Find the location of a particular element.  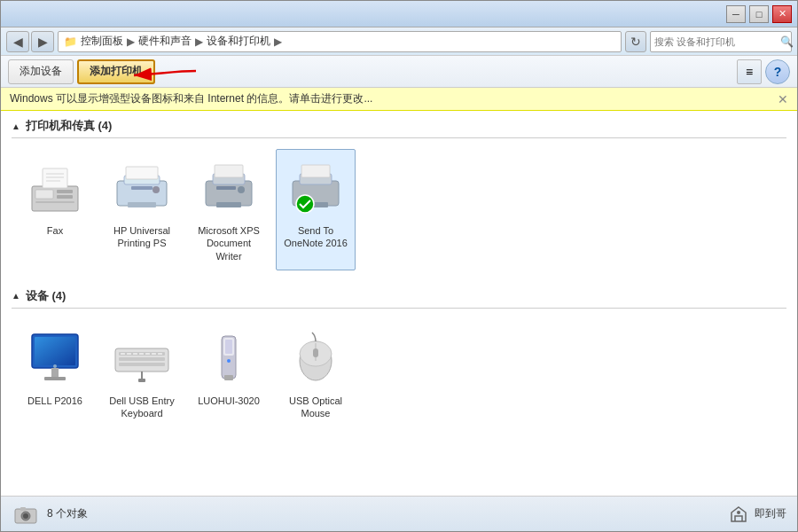

search-bar: 🔍 is located at coordinates (721, 42).